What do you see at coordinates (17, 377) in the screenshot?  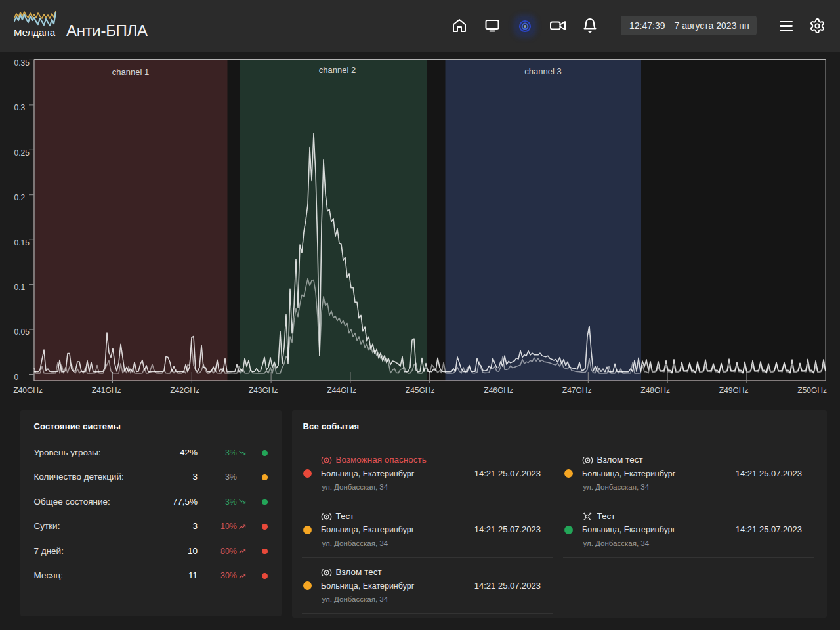 I see `svg-text: 0` at bounding box center [17, 377].